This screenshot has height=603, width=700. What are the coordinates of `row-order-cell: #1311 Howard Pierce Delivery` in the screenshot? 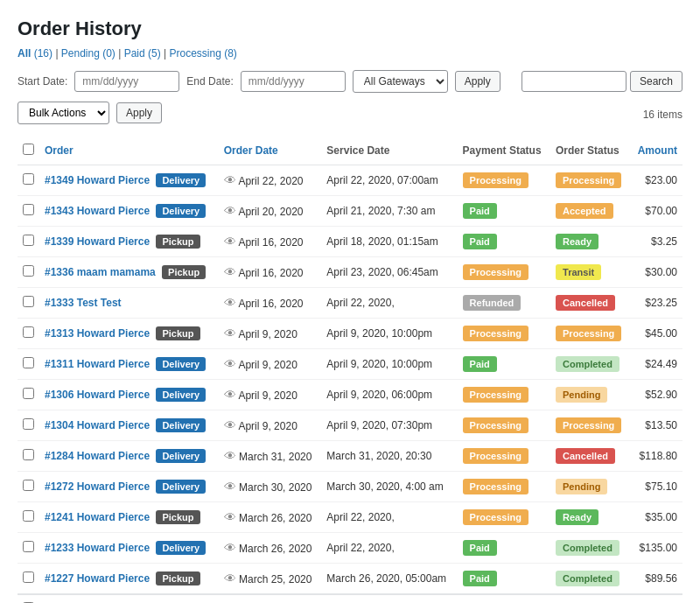 It's located at (130, 364).